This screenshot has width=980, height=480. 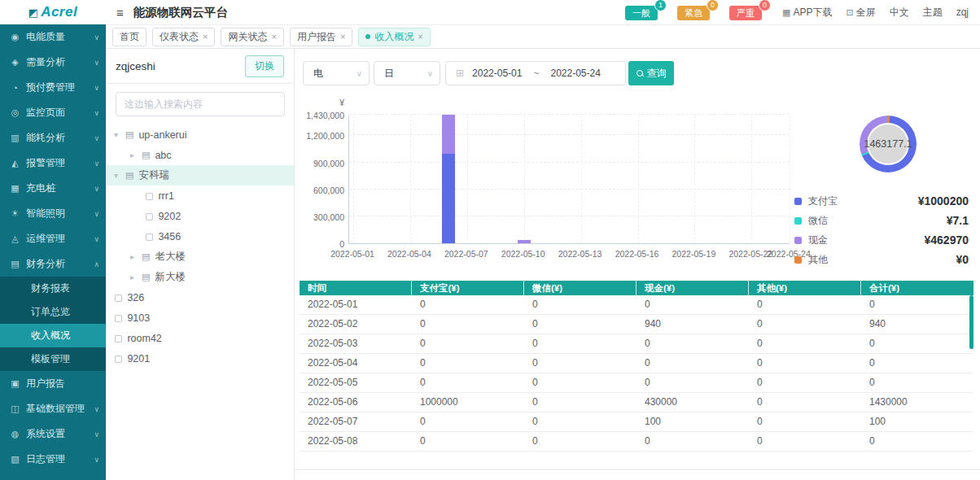 I want to click on tree-node-up-ankerui: ▾▤up-ankerui, so click(x=200, y=135).